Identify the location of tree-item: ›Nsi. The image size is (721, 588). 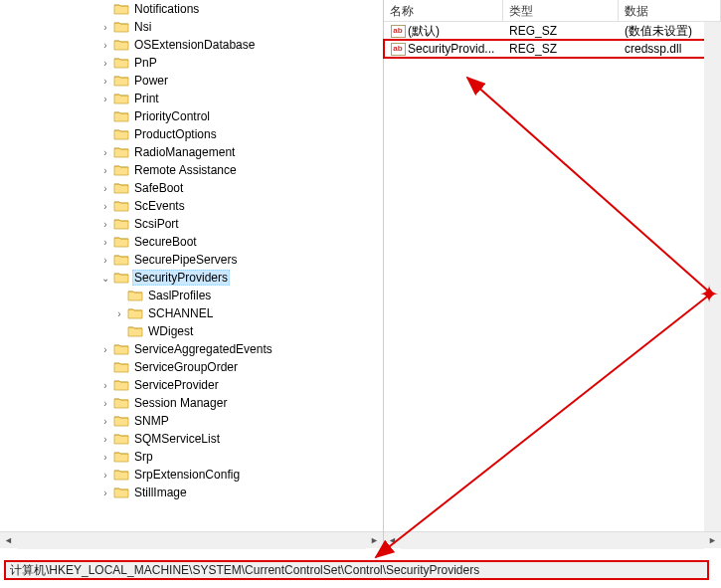
(191, 27).